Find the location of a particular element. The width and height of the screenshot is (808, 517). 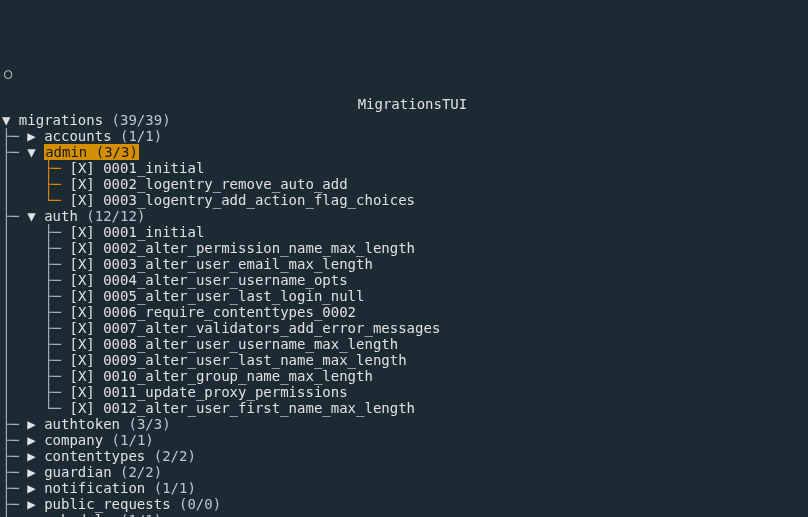

app-admin: admin (3/3) is located at coordinates (92, 152).